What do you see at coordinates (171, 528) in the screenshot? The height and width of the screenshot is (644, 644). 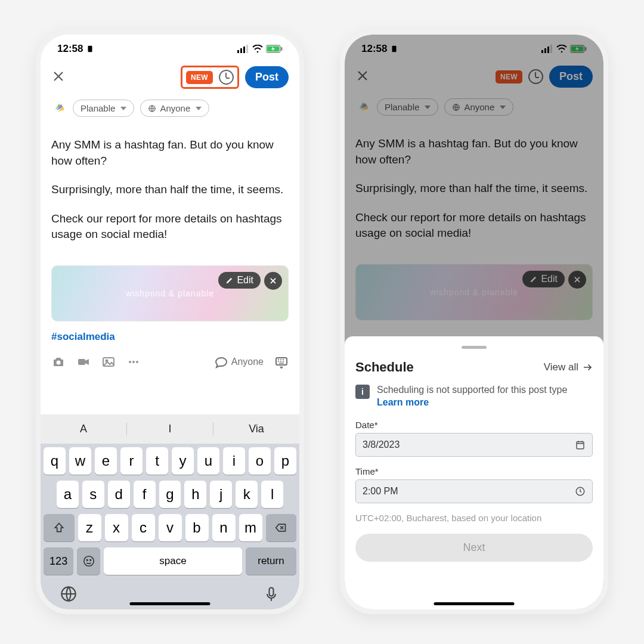 I see `key-v: v` at bounding box center [171, 528].